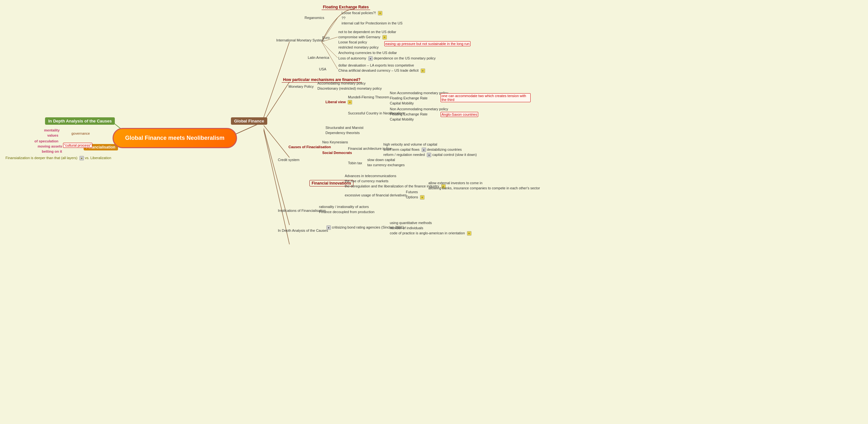 This screenshot has height=424, width=868. I want to click on intl-monetary-system: International Monetary System, so click(300, 40).